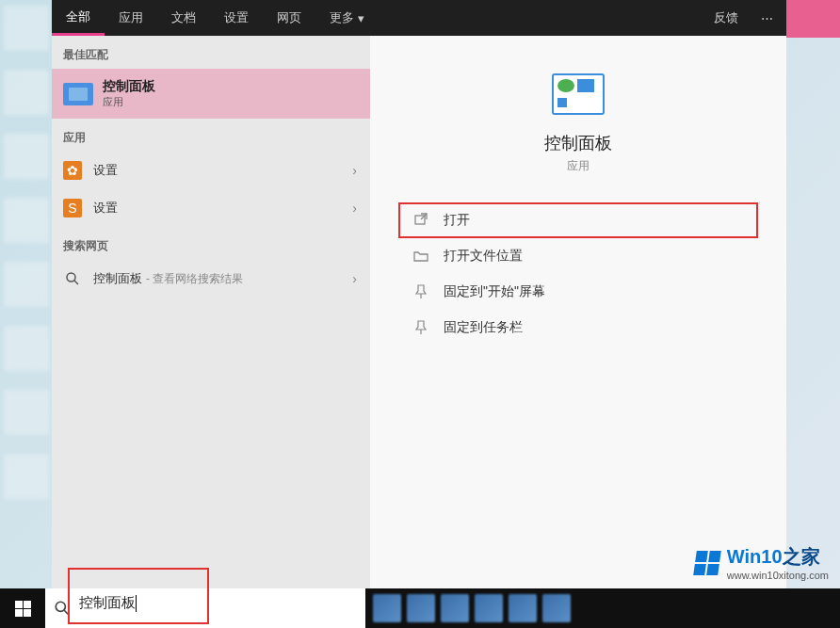  I want to click on section-web: 搜索网页, so click(211, 243).